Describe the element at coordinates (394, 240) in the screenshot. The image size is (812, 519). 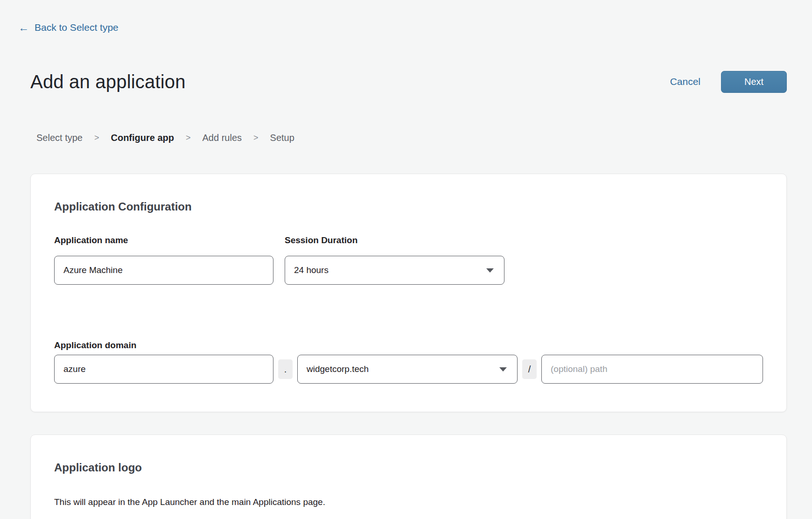
I see `session-duration-label: Session Duration` at that location.